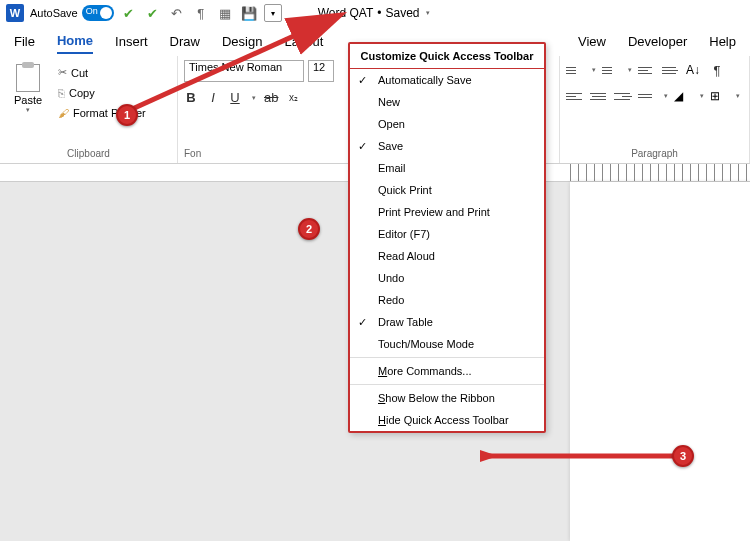 The width and height of the screenshot is (750, 541). What do you see at coordinates (249, 13) in the screenshot?
I see `qat-save-icon: 💾` at bounding box center [249, 13].